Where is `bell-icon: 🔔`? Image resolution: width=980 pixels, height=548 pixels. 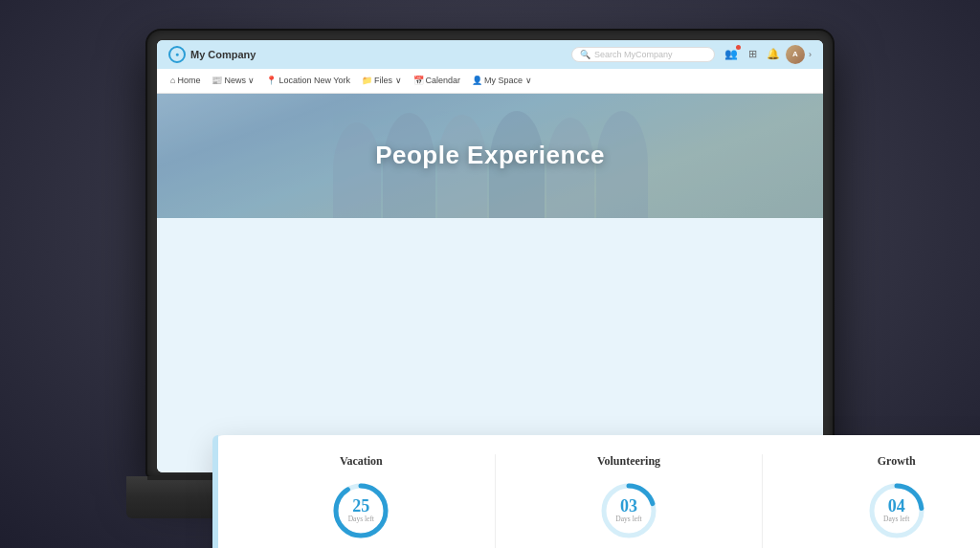 bell-icon: 🔔 is located at coordinates (773, 55).